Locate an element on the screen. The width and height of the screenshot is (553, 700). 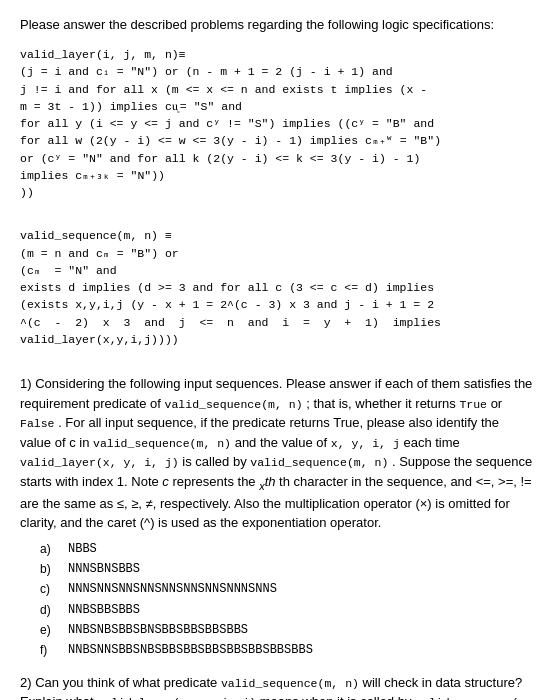
question1-code4: valid_layer(x, y, i, j) is located at coordinates (100, 462).